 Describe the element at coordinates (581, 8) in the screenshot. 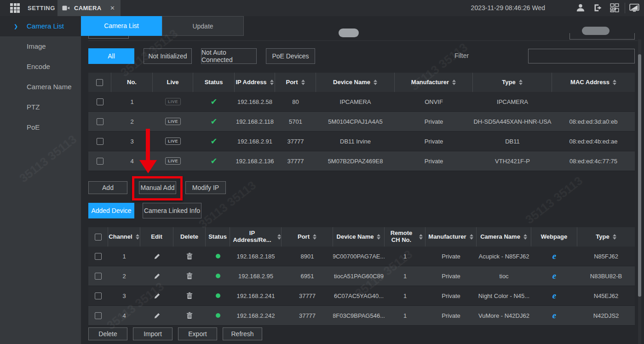

I see `user-icon` at that location.